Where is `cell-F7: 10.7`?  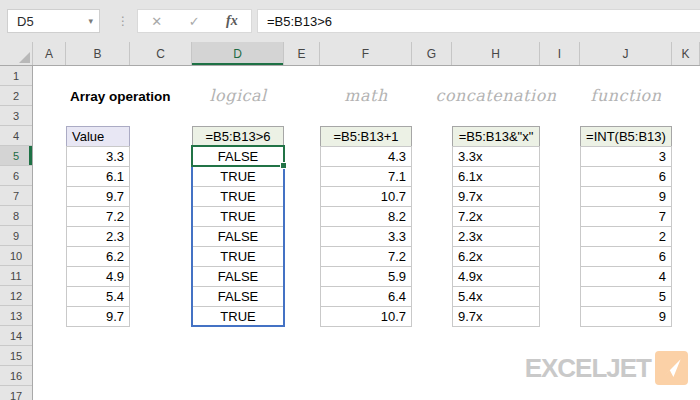
cell-F7: 10.7 is located at coordinates (366, 196).